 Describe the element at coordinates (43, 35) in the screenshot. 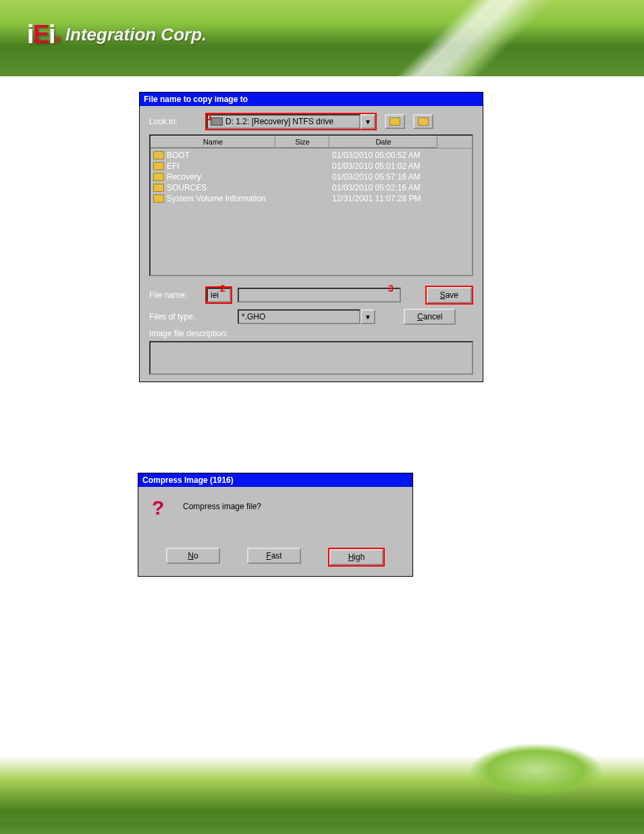

I see `logo-iei: iEi®` at that location.